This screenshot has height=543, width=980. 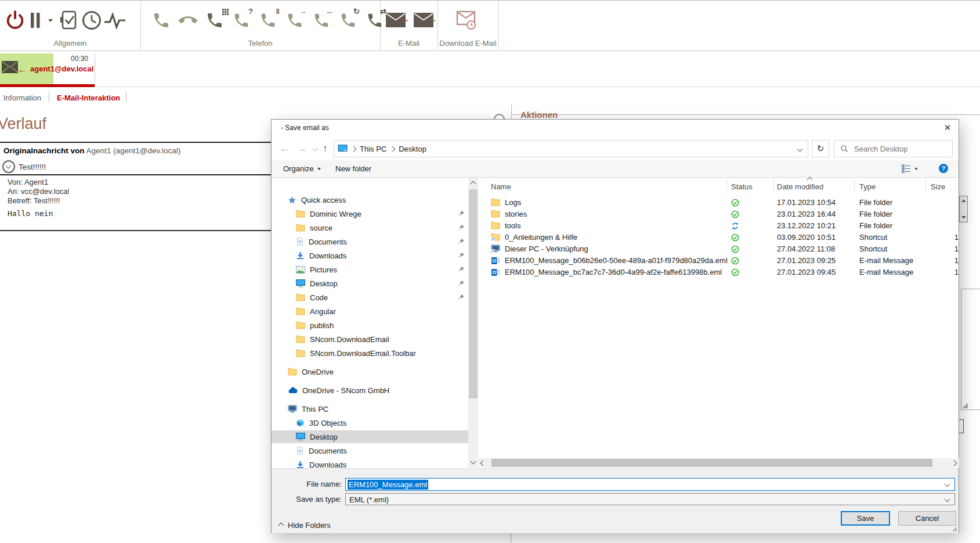 What do you see at coordinates (370, 214) in the screenshot?
I see `sidebar-item-dominic-wrege: Dominic Wrege` at bounding box center [370, 214].